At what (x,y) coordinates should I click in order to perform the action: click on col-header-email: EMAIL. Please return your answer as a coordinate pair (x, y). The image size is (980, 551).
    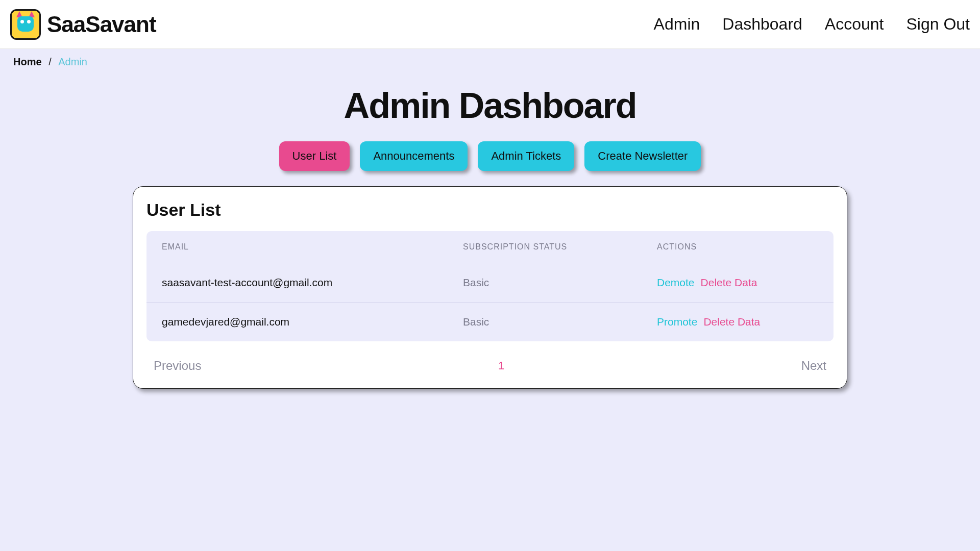
    Looking at the image, I should click on (312, 247).